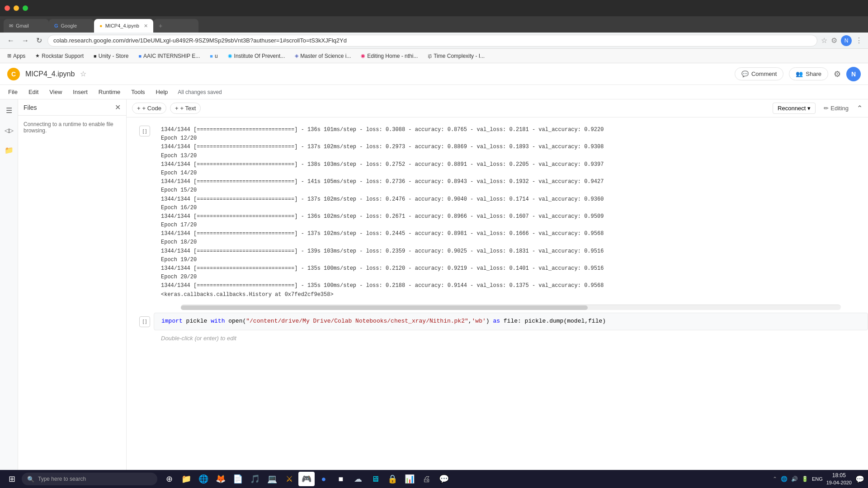 The width and height of the screenshot is (868, 488). I want to click on profile-icon: N, so click(846, 41).